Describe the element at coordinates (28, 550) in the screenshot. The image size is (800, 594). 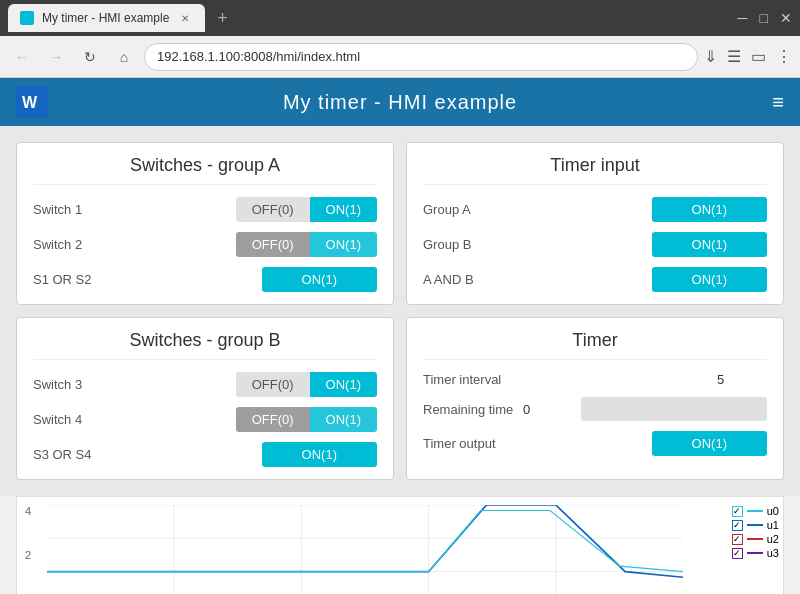
I see `chart-y-axis: 4 2 0` at that location.